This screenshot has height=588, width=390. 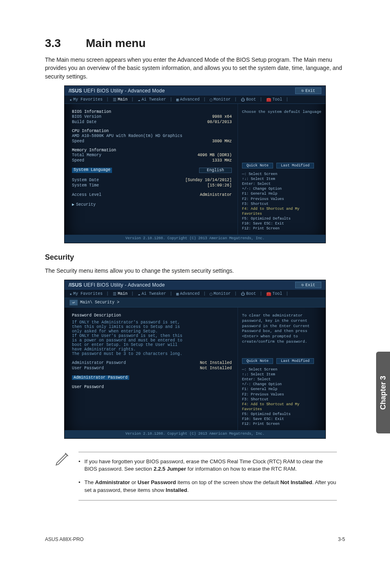 What do you see at coordinates (152, 155) in the screenshot?
I see `bios-info-group: Memory Information Total Memory4096 MB (…` at bounding box center [152, 155].